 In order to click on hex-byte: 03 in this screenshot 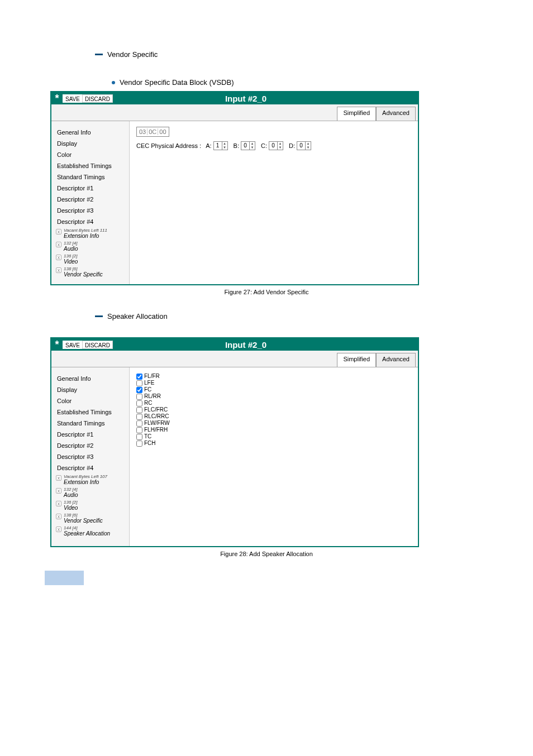, I will do `click(143, 132)`.